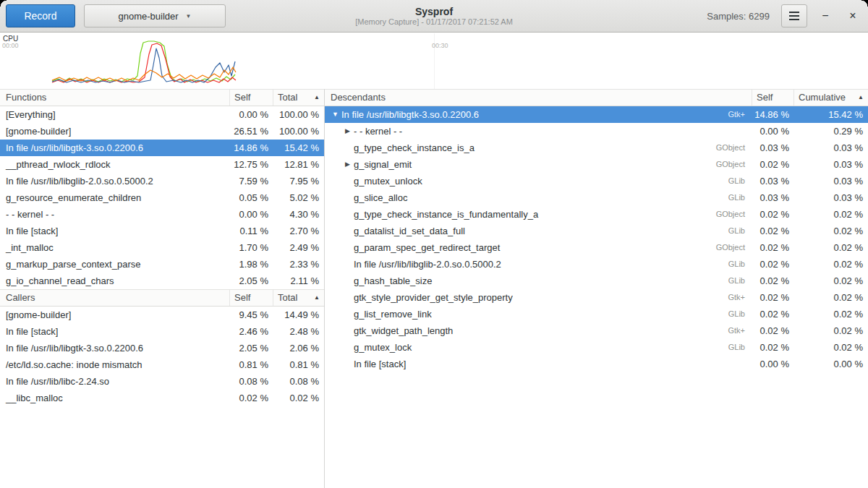 The height and width of the screenshot is (488, 868). What do you see at coordinates (596, 165) in the screenshot?
I see `table-row: ▶g_signal_emitGObject0.02 %0.03 %` at bounding box center [596, 165].